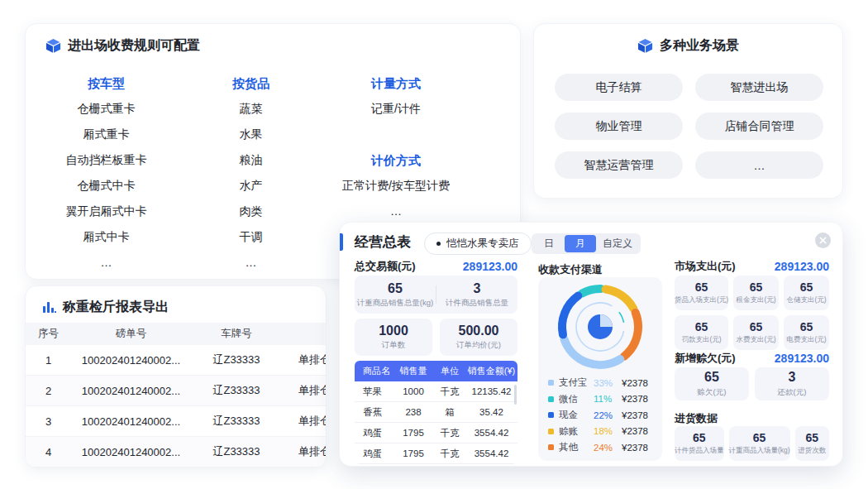 Image resolution: width=868 pixels, height=489 pixels. I want to click on payment-channels-label: 收款支付渠道, so click(570, 270).